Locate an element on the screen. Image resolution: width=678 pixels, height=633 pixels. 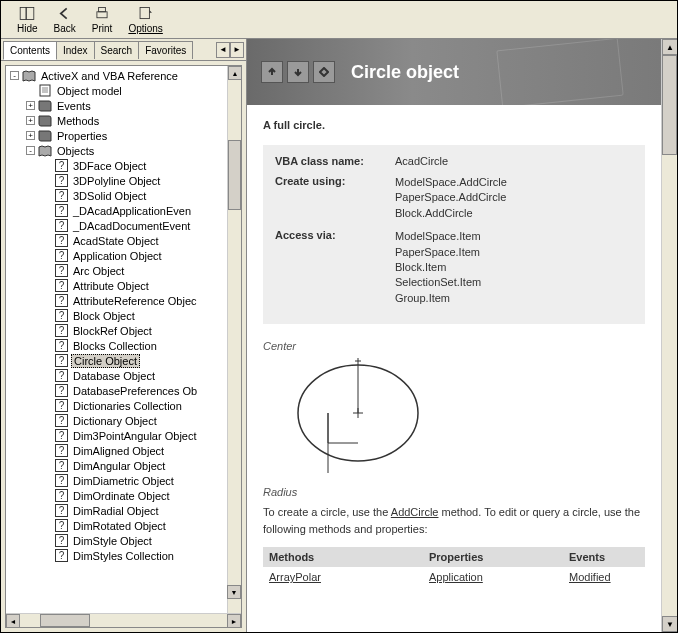
tree-item-label: Object model is located at coordinates (90, 91).